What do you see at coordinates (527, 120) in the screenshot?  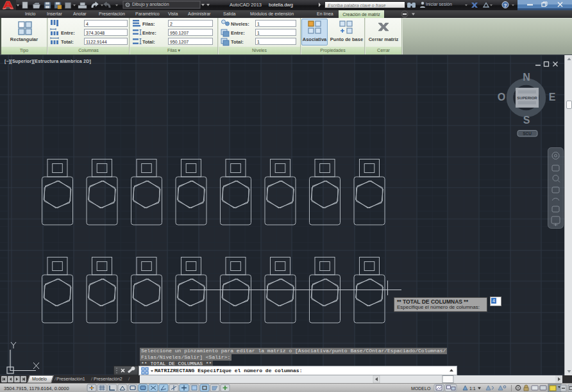 I see `svg-text: S` at bounding box center [527, 120].